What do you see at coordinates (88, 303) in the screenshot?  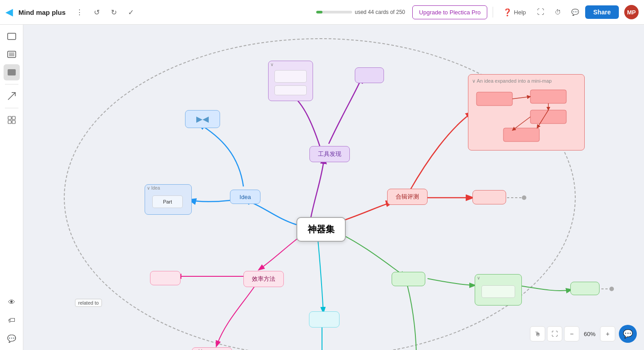 I see `label-tag: related to` at bounding box center [88, 303].